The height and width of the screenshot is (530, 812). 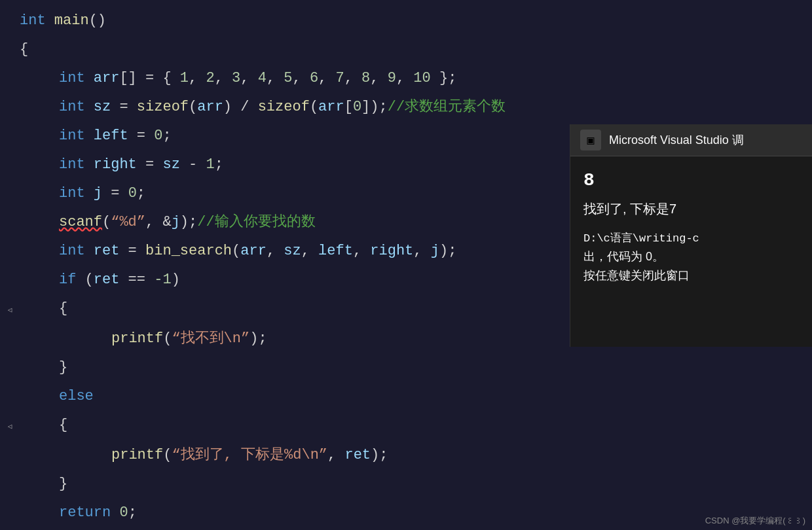 What do you see at coordinates (406, 107) in the screenshot?
I see `code-line: int sz = sizeof(arr) / sizeof(arr[0]);//…` at bounding box center [406, 107].